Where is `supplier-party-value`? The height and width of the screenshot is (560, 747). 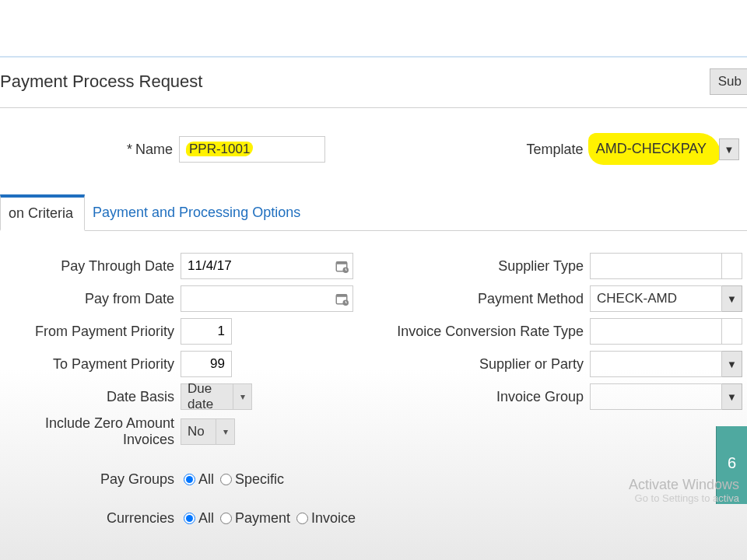 supplier-party-value is located at coordinates (656, 364).